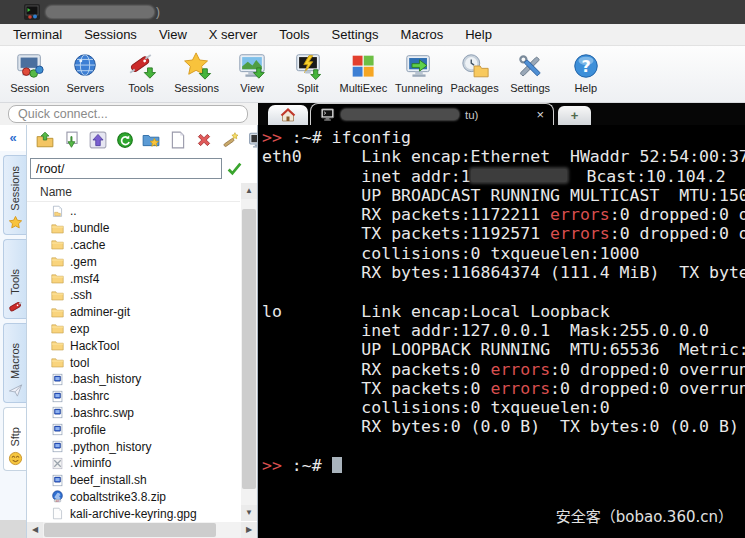 The width and height of the screenshot is (745, 538). Describe the element at coordinates (134, 228) in the screenshot. I see `file-row: .bundle` at that location.